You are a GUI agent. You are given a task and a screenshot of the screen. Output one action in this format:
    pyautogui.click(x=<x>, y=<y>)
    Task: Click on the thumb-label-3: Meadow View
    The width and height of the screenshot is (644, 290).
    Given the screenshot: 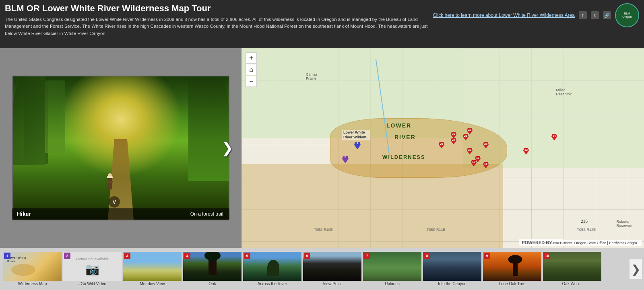 What is the action you would take?
    pyautogui.click(x=152, y=284)
    